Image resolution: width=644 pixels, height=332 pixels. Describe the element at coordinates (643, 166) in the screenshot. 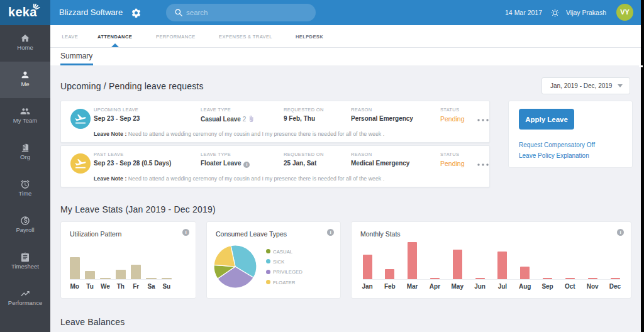

I see `window-edge-strip` at that location.